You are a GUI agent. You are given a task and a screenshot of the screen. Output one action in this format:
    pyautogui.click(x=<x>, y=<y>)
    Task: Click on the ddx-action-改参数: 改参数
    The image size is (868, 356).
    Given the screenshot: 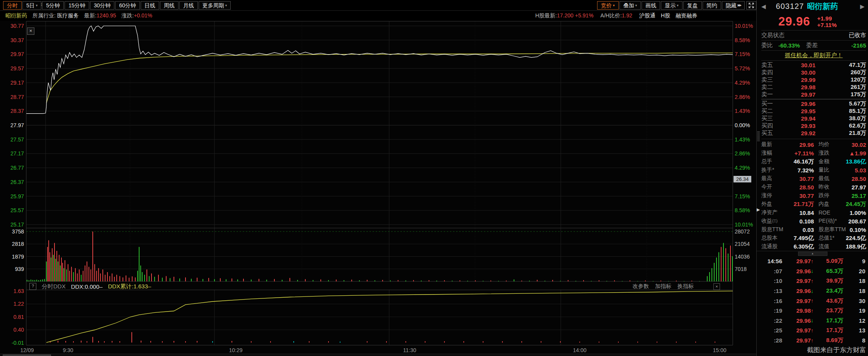 What is the action you would take?
    pyautogui.click(x=641, y=286)
    